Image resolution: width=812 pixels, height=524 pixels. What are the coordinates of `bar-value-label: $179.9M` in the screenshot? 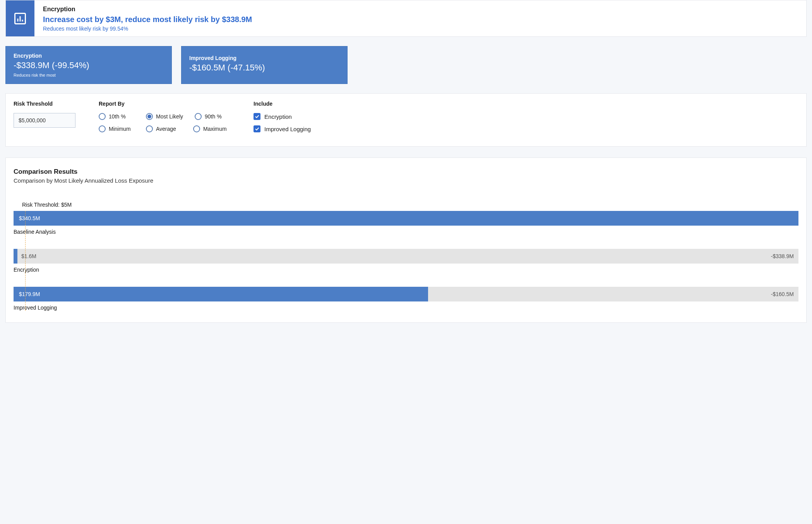 It's located at (29, 294).